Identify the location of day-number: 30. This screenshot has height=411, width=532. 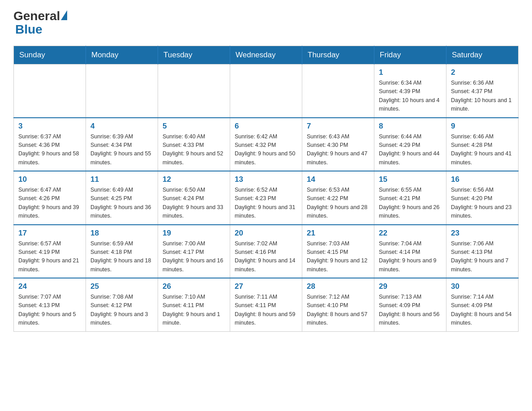
(482, 287).